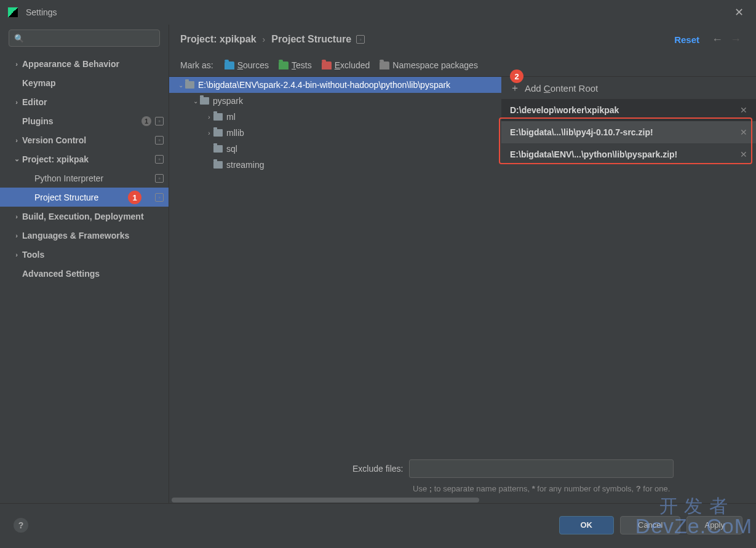 This screenshot has width=756, height=548. What do you see at coordinates (13, 12) in the screenshot?
I see `app-icon` at bounding box center [13, 12].